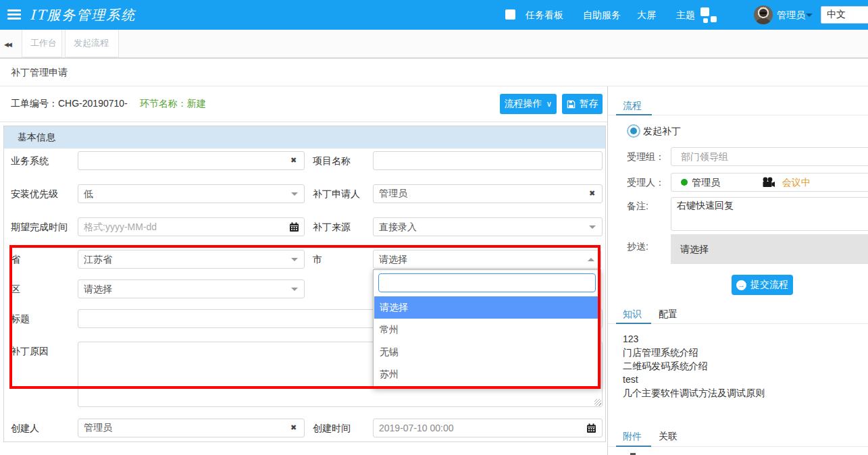 This screenshot has height=455, width=868. What do you see at coordinates (332, 161) in the screenshot?
I see `project-name-label: 项目名称` at bounding box center [332, 161].